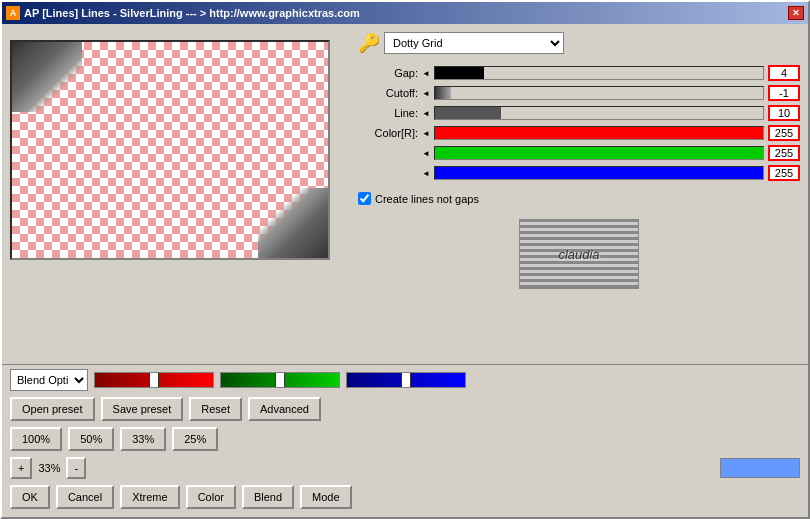 The width and height of the screenshot is (810, 519). I want to click on ok-button: OK, so click(30, 497).